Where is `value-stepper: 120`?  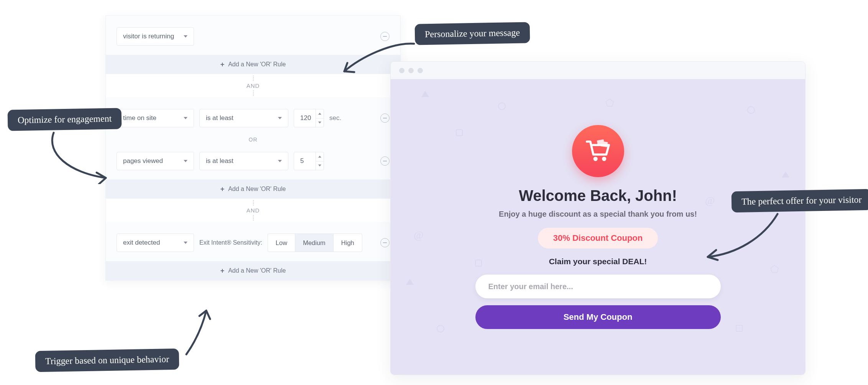 value-stepper: 120 is located at coordinates (309, 118).